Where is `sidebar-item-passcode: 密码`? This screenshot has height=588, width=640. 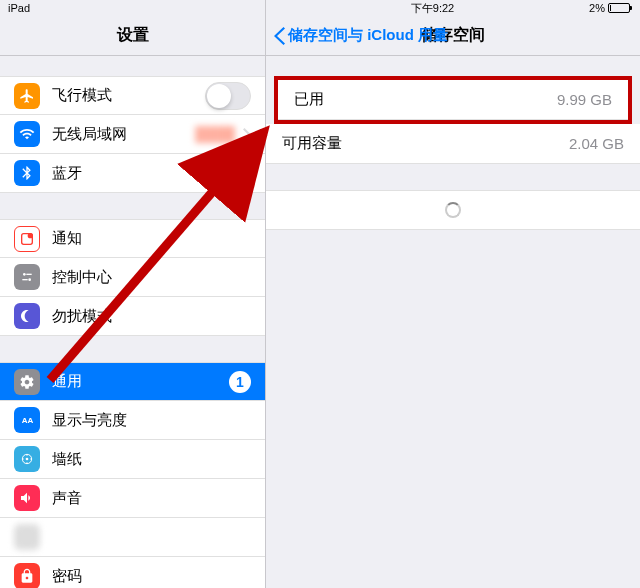
sidebar-item-passcode: 密码 is located at coordinates (132, 572).